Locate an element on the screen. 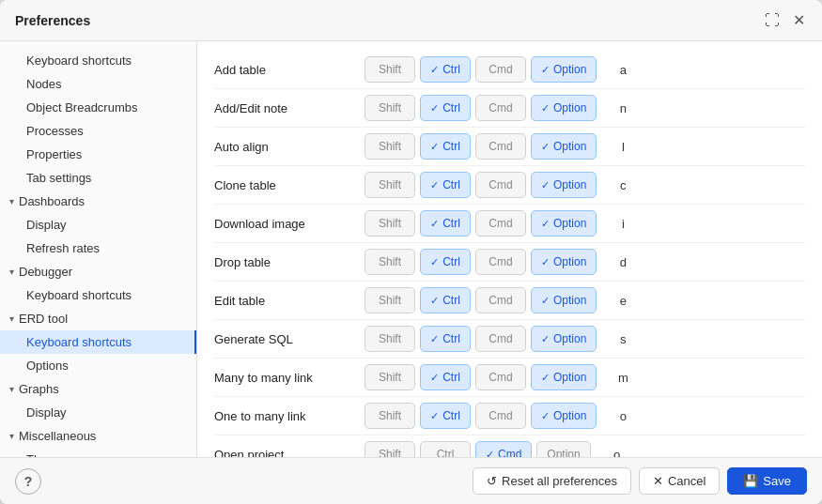  key-group: Shift✓CtrlCmd✓Optionc is located at coordinates (584, 185).